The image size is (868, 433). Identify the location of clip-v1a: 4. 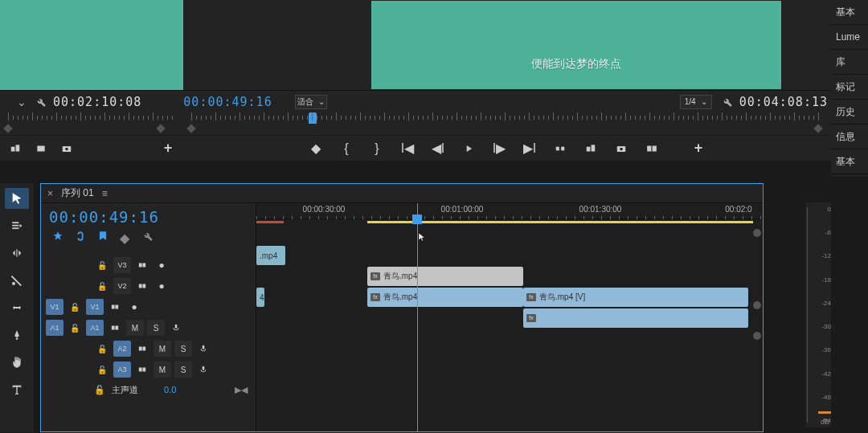
(260, 297).